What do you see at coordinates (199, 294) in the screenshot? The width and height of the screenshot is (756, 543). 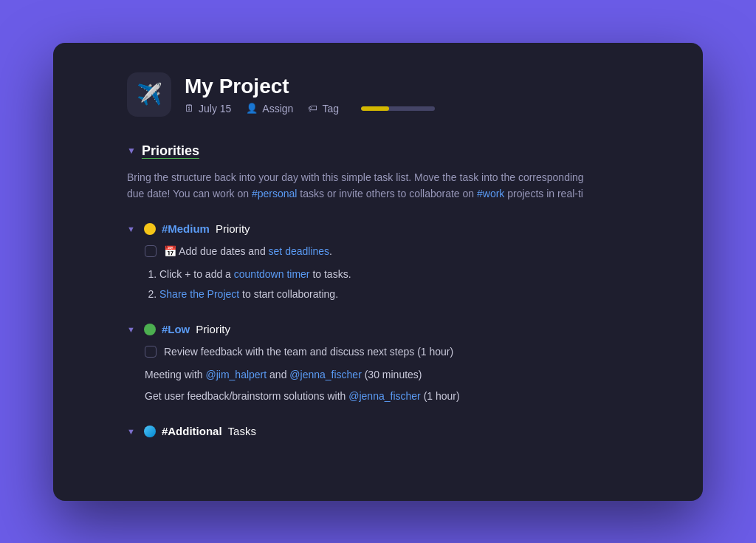 I see `share-project-link: Share the Project` at bounding box center [199, 294].